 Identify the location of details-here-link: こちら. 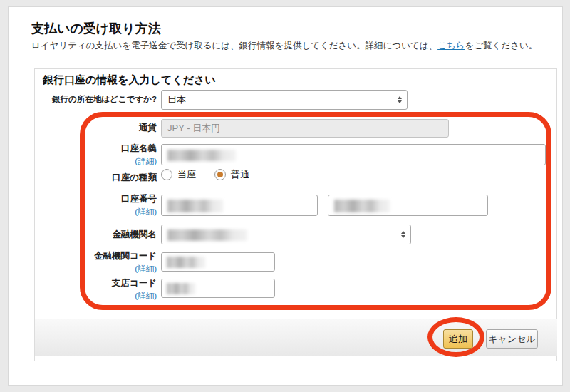
(451, 46).